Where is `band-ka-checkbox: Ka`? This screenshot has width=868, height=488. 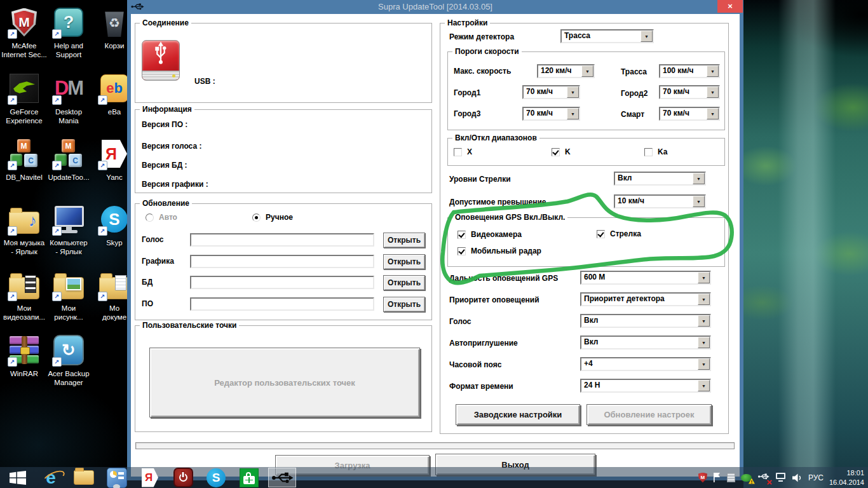 band-ka-checkbox: Ka is located at coordinates (656, 152).